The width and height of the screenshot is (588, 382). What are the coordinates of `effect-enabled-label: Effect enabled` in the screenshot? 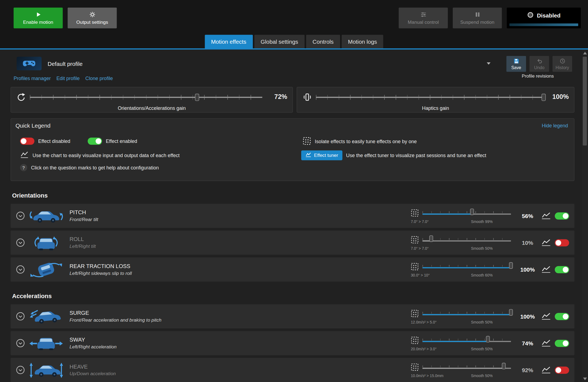 It's located at (121, 141).